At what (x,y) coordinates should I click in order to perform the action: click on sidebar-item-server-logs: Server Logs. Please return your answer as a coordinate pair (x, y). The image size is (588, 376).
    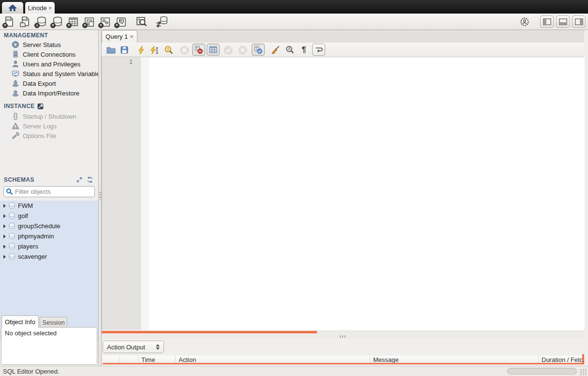
    Looking at the image, I should click on (49, 126).